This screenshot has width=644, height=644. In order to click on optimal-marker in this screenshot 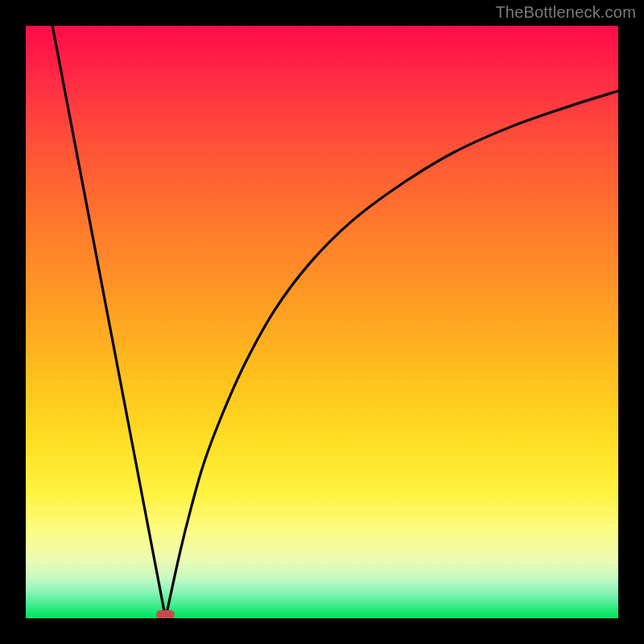, I will do `click(166, 614)`.